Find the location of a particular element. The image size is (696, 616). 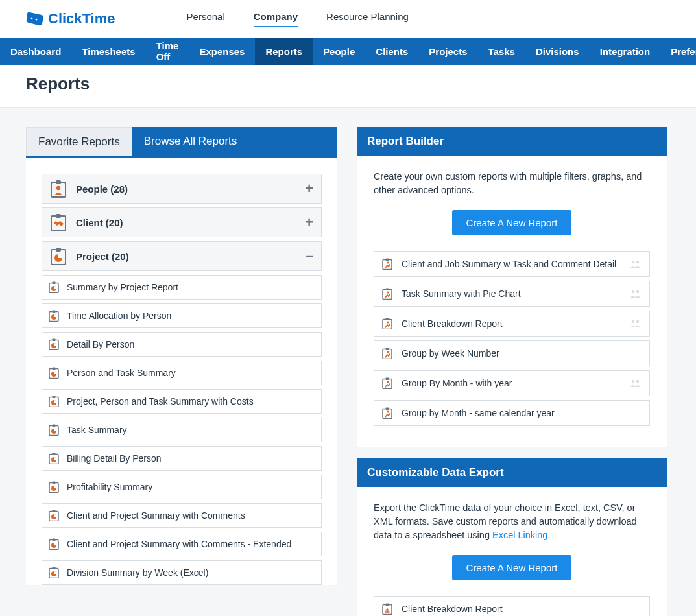

page-title-bar: Reports is located at coordinates (348, 86).